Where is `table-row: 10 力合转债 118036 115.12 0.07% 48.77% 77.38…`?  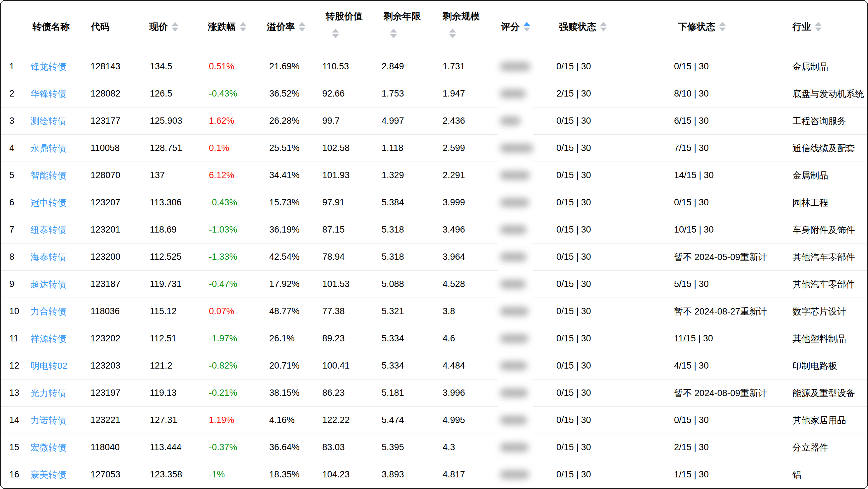 table-row: 10 力合转债 118036 115.12 0.07% 48.77% 77.38… is located at coordinates (434, 312).